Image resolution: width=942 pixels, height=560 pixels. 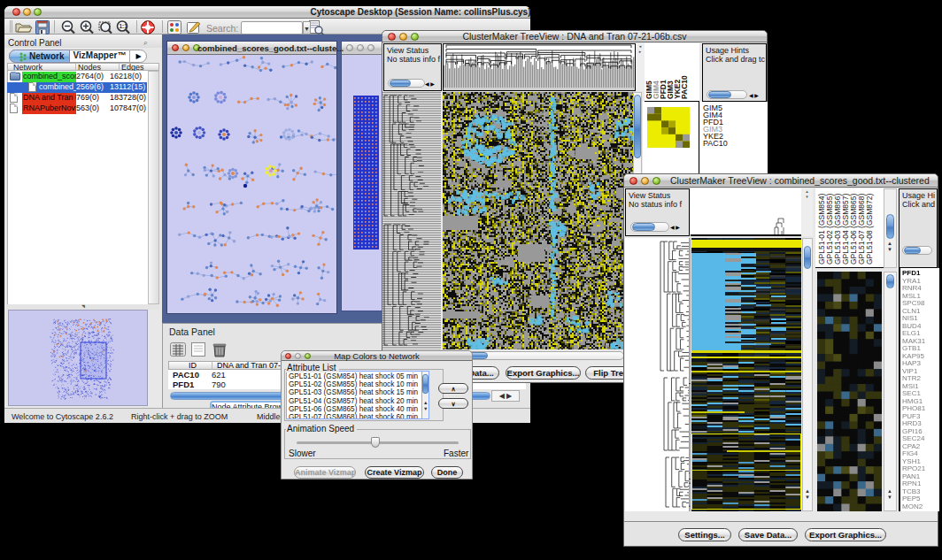 I want to click on svg-text: GPL51-08 (GSM872), so click(x=869, y=229).